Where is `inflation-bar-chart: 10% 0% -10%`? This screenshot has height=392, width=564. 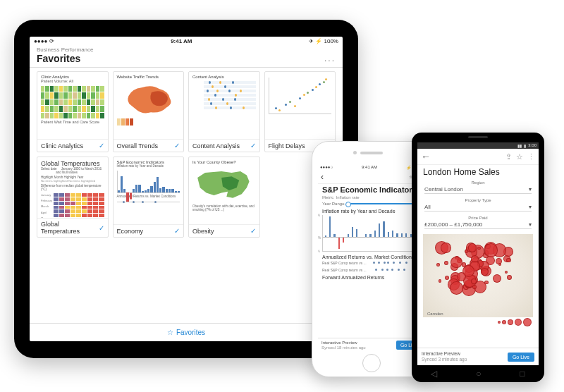 inflation-bar-chart: 10% 0% -10% is located at coordinates (372, 233).